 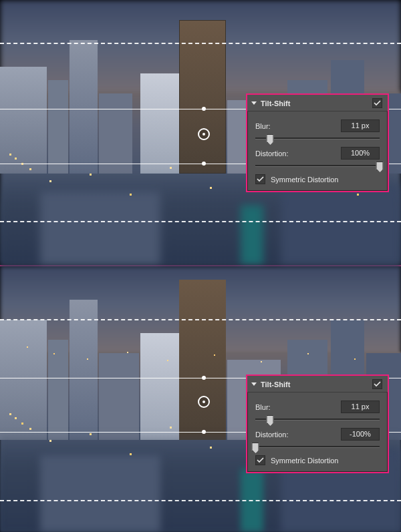 What do you see at coordinates (317, 143) in the screenshot?
I see `tilt-shift-panel: Tilt-Shift Blur: 11 px Distortion: 100%` at bounding box center [317, 143].